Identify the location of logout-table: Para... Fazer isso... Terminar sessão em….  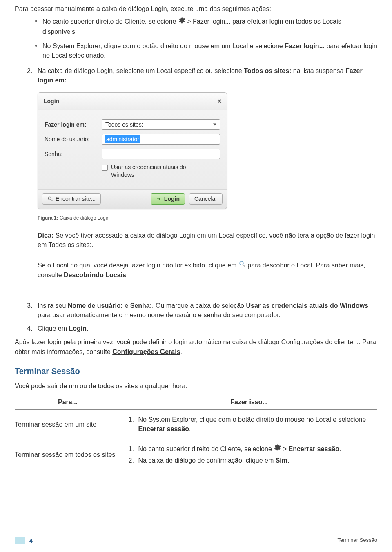
(196, 433).